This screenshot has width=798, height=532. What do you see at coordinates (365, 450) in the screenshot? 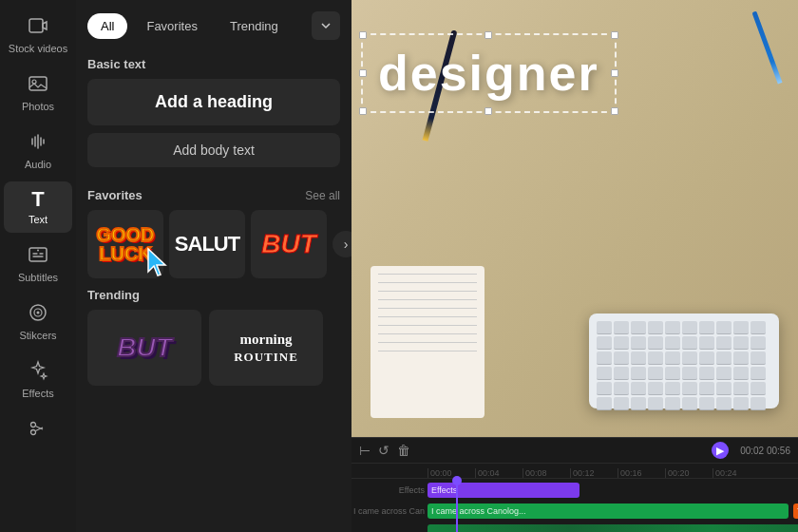
I see `timeline-cut-icon: ⊢` at bounding box center [365, 450].